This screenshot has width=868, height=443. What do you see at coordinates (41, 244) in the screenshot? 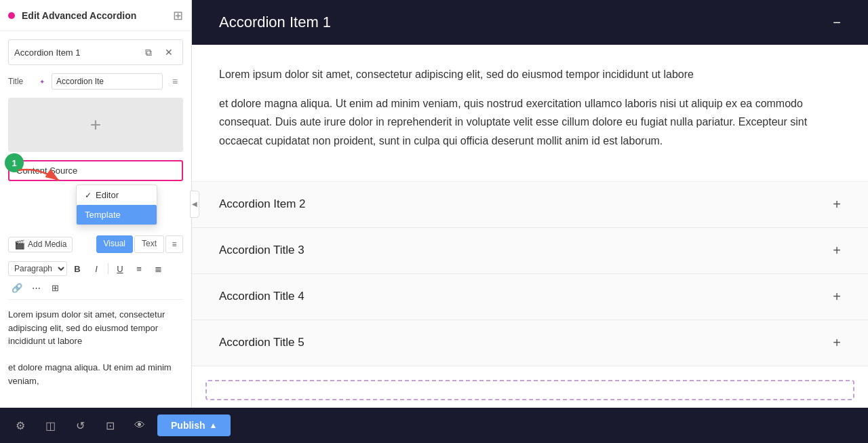
I see `add-media-button: 🎬 Add Media` at bounding box center [41, 244].